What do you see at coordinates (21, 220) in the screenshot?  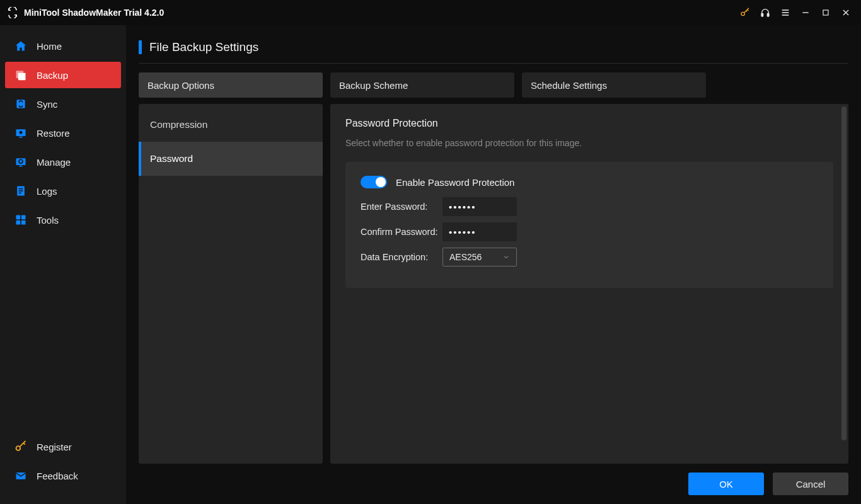 I see `tools-icon` at bounding box center [21, 220].